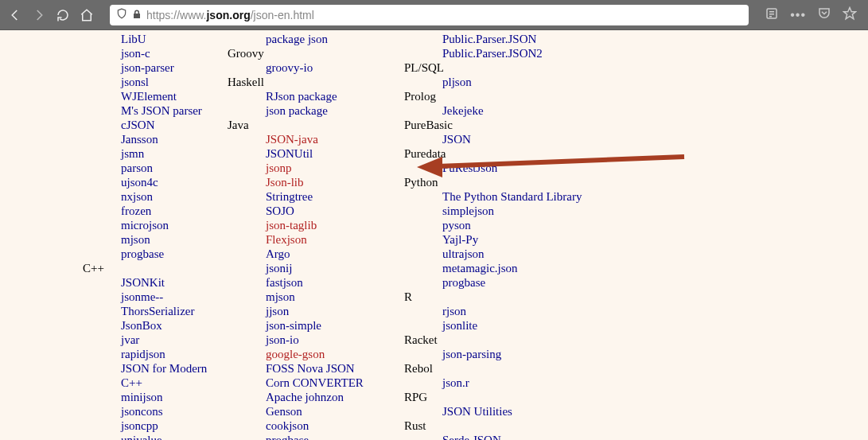  What do you see at coordinates (337, 182) in the screenshot?
I see `link-json-lib: Json-lib` at bounding box center [337, 182].